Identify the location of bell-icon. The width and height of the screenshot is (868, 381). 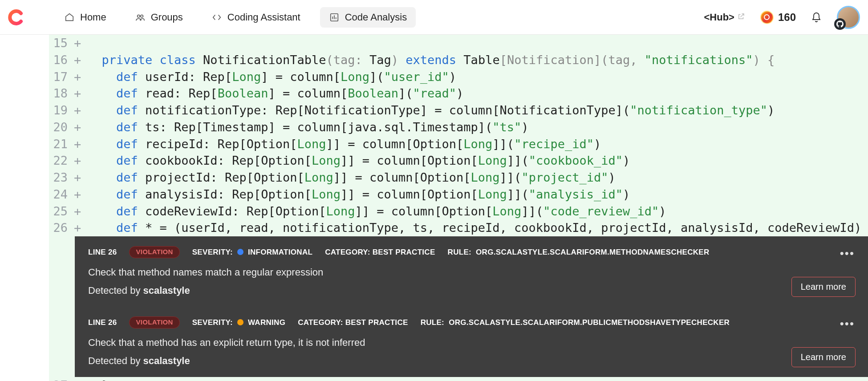
(816, 17).